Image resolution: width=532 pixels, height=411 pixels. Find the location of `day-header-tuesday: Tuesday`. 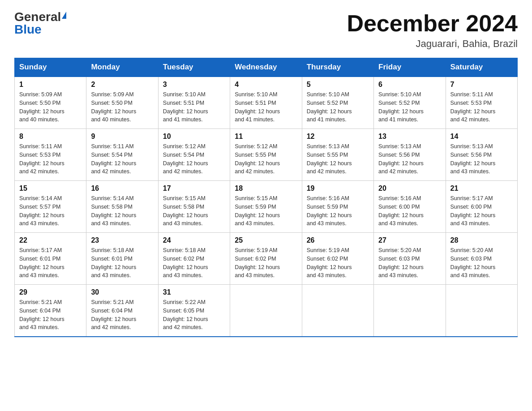

day-header-tuesday: Tuesday is located at coordinates (194, 68).